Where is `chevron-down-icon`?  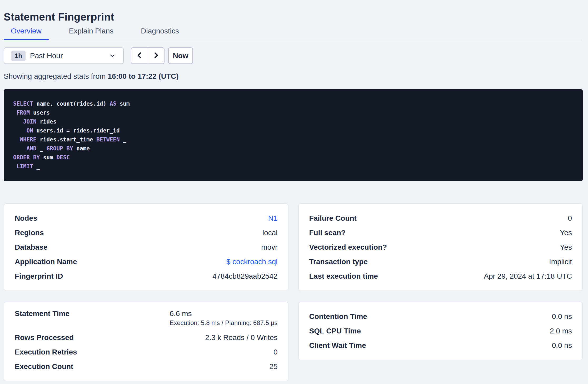 chevron-down-icon is located at coordinates (112, 56).